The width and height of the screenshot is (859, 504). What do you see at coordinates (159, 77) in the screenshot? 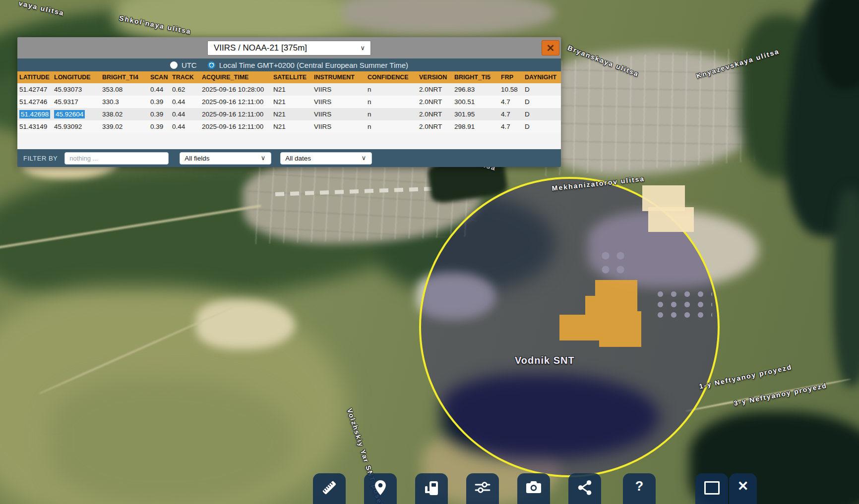
I see `col-scan: SCAN` at bounding box center [159, 77].